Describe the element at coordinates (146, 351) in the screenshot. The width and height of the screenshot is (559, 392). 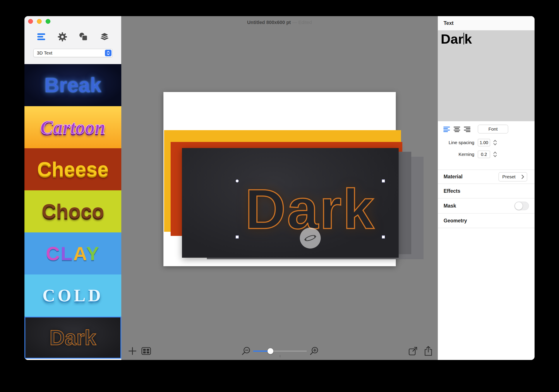
I see `gallery-grid-icon` at that location.